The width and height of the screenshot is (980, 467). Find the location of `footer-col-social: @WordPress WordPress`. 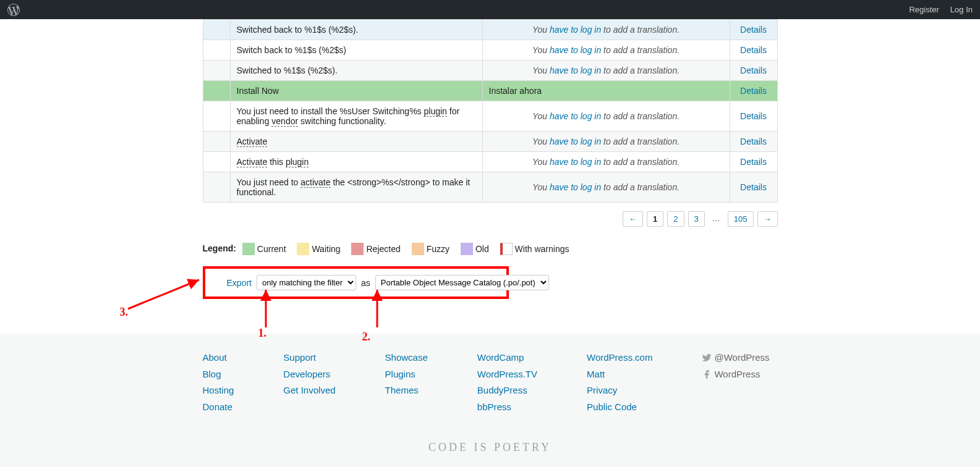

footer-col-social: @WordPress WordPress is located at coordinates (736, 382).